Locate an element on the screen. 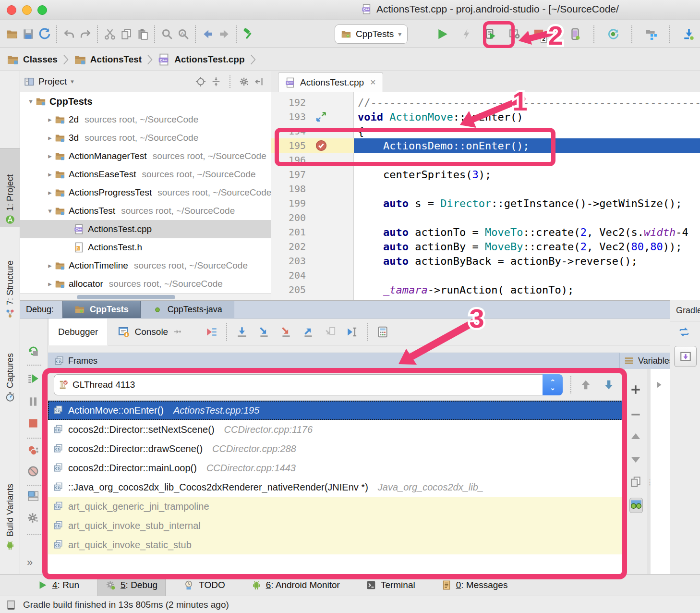 This screenshot has width=700, height=613. debug-tab-cpptests-java: CppTests-java is located at coordinates (187, 309).